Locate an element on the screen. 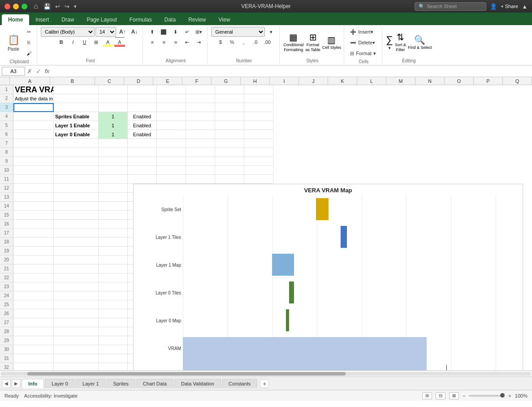 The image size is (532, 407). cell-H4 is located at coordinates (259, 117).